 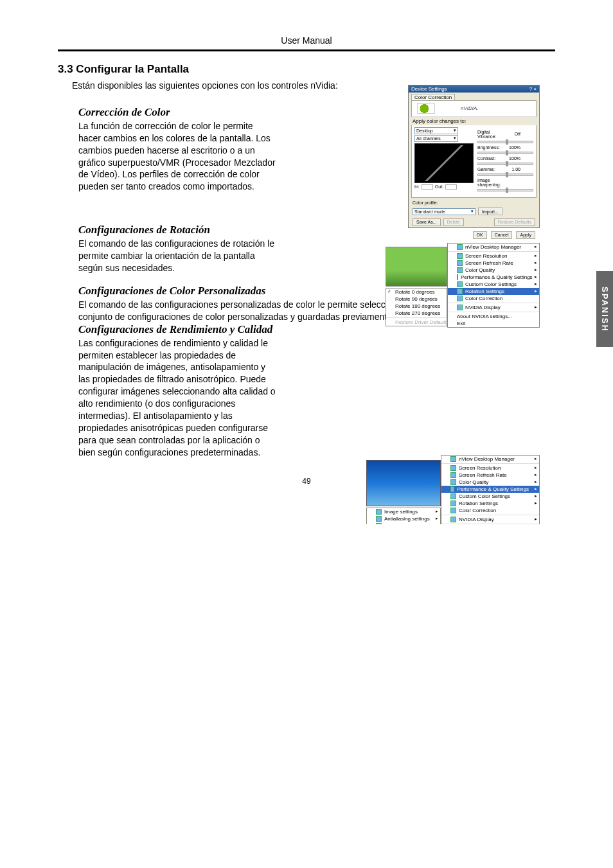 What do you see at coordinates (379, 524) in the screenshot?
I see `aniso-icon` at bounding box center [379, 524].